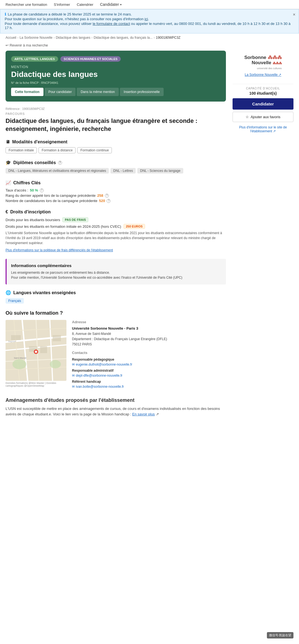  I want to click on contact-role-2: Référent handicap, so click(149, 382).